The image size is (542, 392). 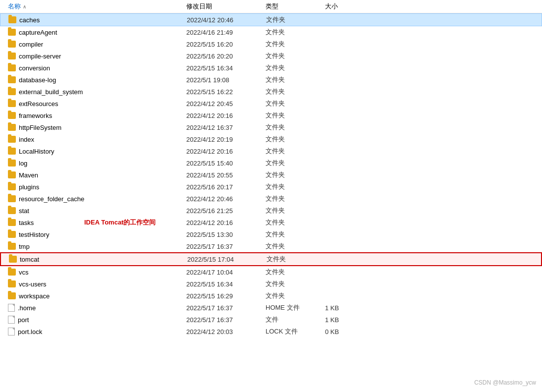 What do you see at coordinates (271, 211) in the screenshot?
I see `list-item: stat2022/5/16 21:25文件夹` at bounding box center [271, 211].